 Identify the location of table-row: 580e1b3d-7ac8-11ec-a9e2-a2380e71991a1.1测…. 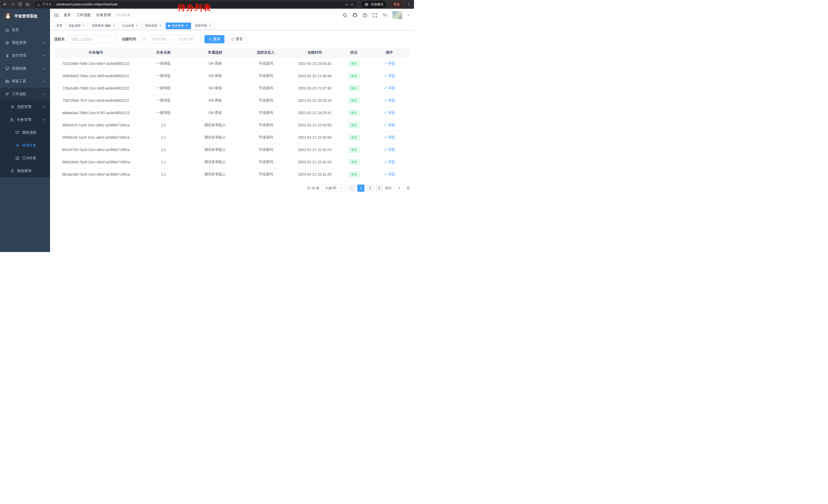
(232, 162).